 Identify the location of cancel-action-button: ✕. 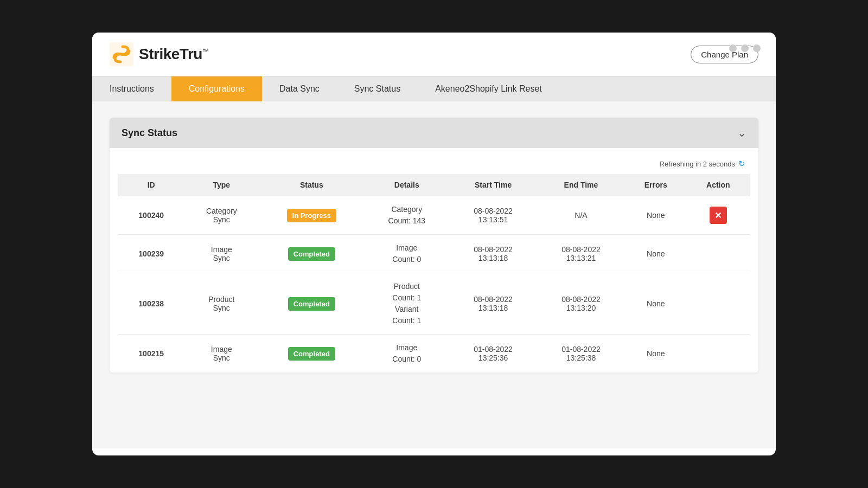
(718, 215).